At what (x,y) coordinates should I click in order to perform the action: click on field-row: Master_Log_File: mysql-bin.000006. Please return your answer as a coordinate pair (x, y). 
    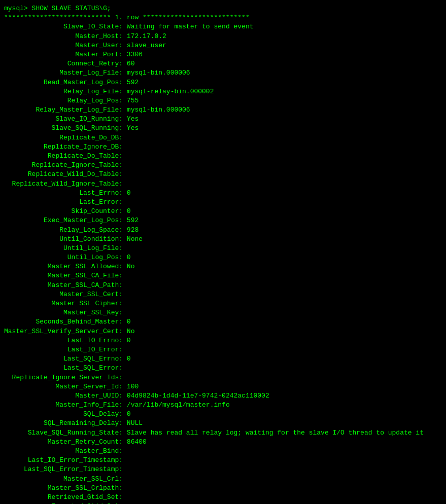
    Looking at the image, I should click on (223, 73).